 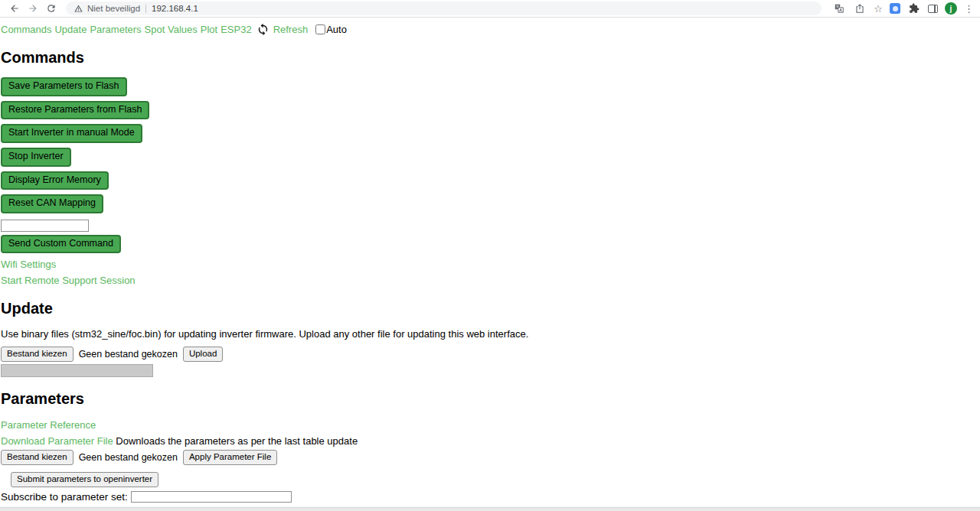 What do you see at coordinates (26, 29) in the screenshot?
I see `nav-link-commands: Commands` at bounding box center [26, 29].